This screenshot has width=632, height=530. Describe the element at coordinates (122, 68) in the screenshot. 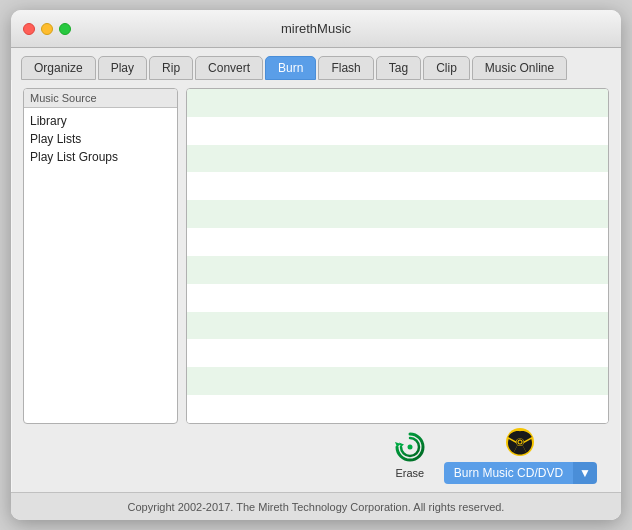

I see `tab-play: Play` at that location.